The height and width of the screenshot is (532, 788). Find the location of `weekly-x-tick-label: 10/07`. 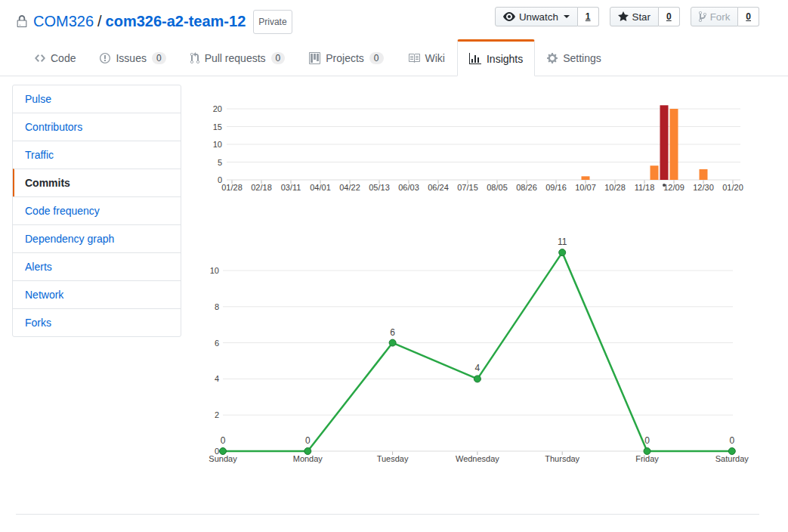

weekly-x-tick-label: 10/07 is located at coordinates (586, 187).